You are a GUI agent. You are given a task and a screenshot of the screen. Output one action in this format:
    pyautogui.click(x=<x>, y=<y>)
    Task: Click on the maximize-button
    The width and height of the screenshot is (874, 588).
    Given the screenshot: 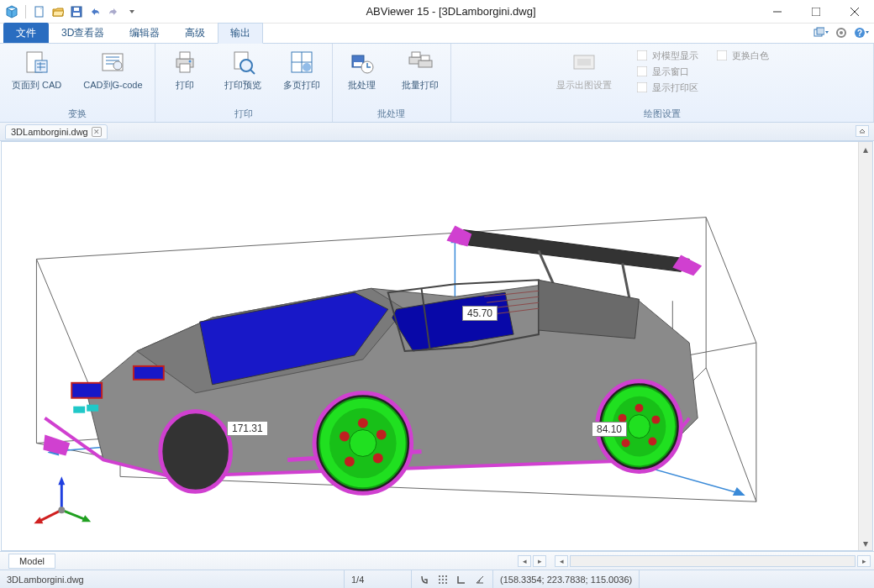 What is the action you would take?
    pyautogui.click(x=816, y=12)
    